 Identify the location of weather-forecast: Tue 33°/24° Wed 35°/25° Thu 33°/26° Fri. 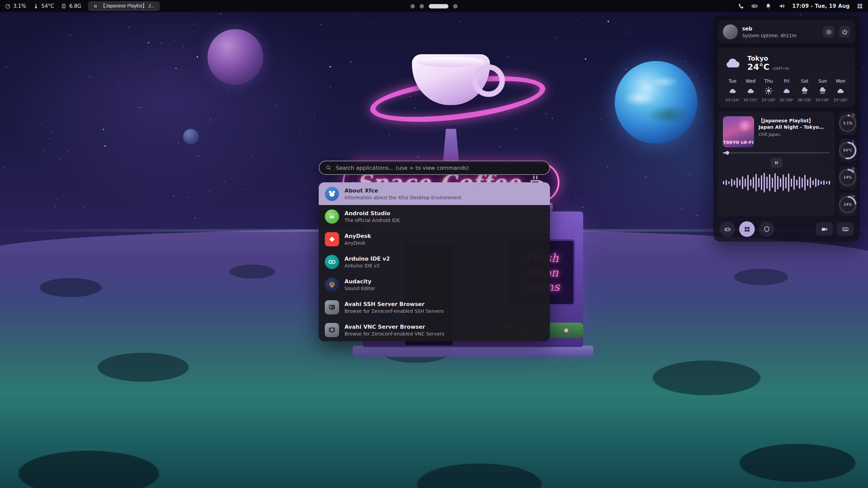
(787, 90).